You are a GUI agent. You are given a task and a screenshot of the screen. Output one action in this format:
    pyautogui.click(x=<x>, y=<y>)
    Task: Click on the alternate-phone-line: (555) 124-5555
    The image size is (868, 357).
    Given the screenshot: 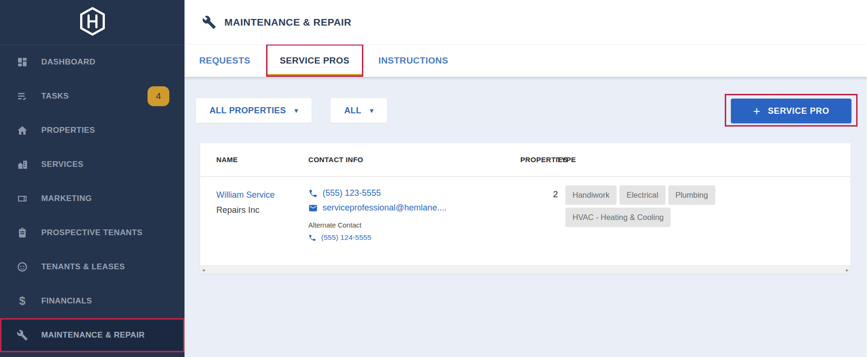 What is the action you would take?
    pyautogui.click(x=378, y=238)
    